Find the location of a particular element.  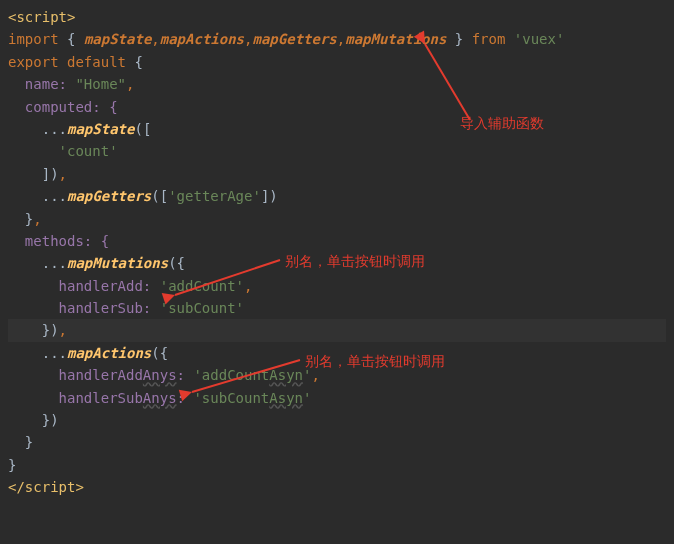

code-line: computed: { is located at coordinates (337, 107).